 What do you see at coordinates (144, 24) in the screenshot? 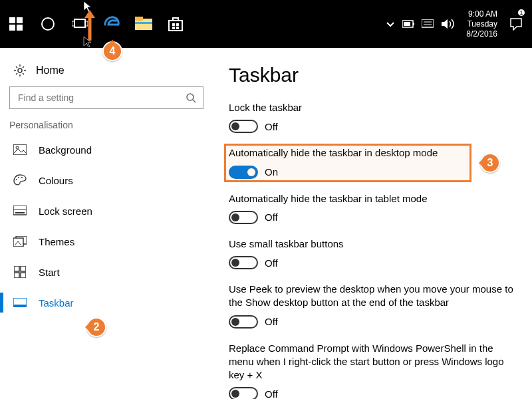
I see `file-explorer-icon` at bounding box center [144, 24].